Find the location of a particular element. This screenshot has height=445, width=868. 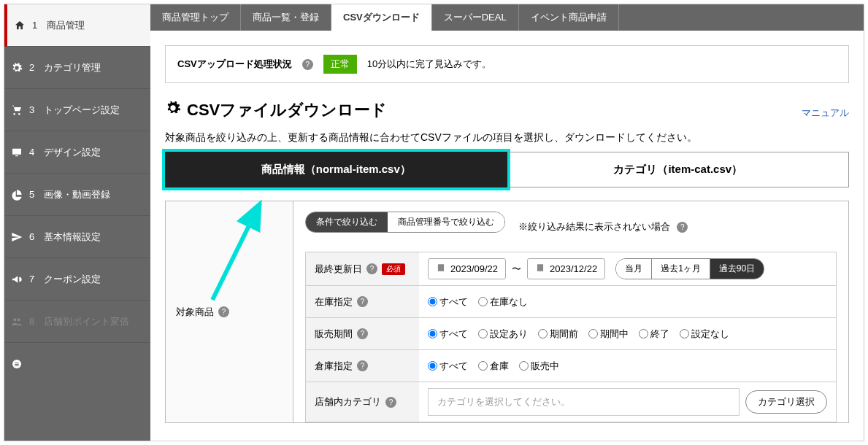

period-end: 終了 is located at coordinates (654, 334).